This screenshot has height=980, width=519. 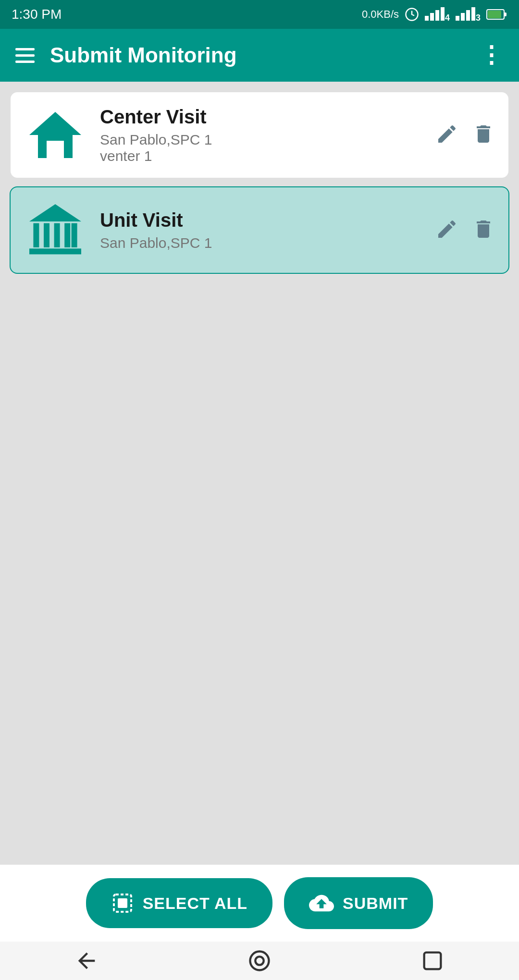 What do you see at coordinates (55, 230) in the screenshot?
I see `unit-visit-icon` at bounding box center [55, 230].